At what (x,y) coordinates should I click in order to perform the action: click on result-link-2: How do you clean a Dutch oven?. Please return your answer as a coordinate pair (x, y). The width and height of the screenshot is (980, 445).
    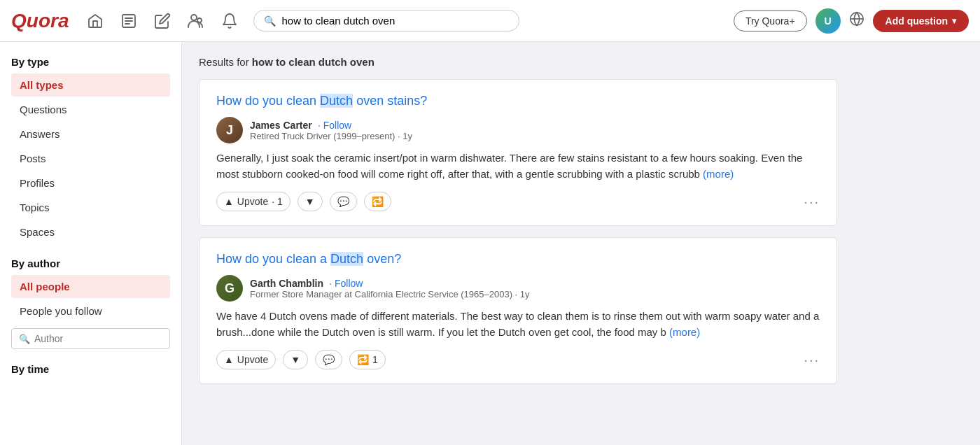
    Looking at the image, I should click on (309, 259).